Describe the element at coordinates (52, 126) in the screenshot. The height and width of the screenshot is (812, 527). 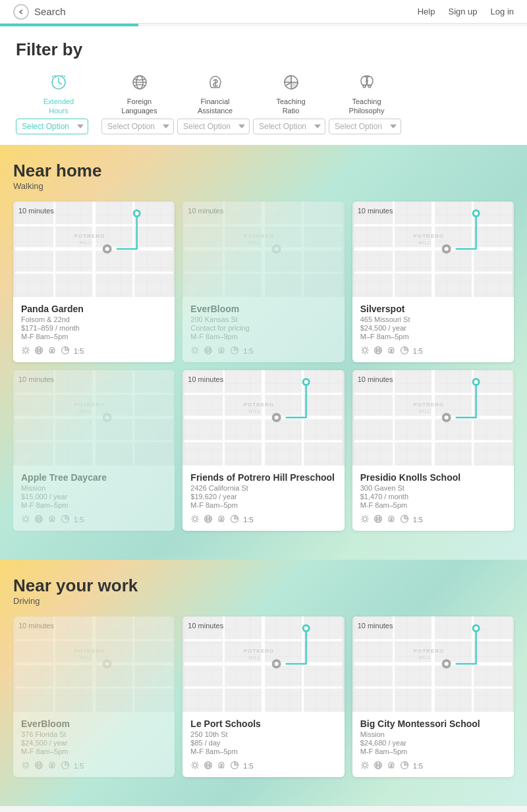
I see `extended-hours-select: Select Option` at that location.